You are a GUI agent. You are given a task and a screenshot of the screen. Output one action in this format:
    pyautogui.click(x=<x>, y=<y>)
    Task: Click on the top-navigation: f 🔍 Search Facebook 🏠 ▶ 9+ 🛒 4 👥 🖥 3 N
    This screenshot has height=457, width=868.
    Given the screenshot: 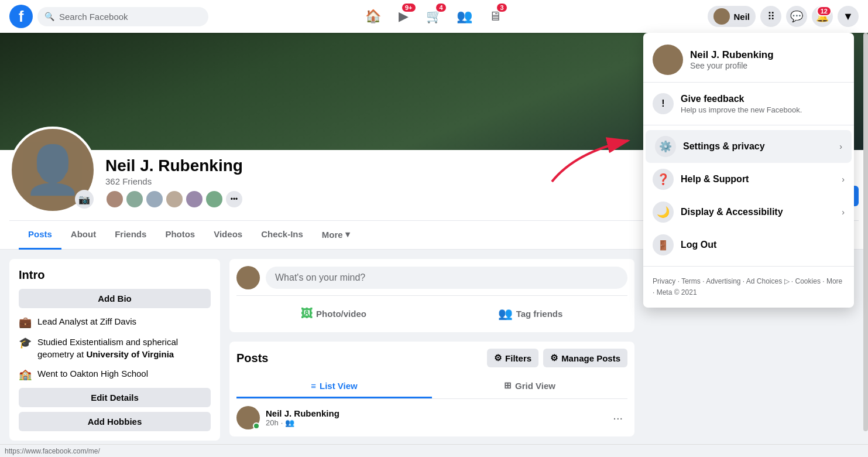 What is the action you would take?
    pyautogui.click(x=434, y=16)
    